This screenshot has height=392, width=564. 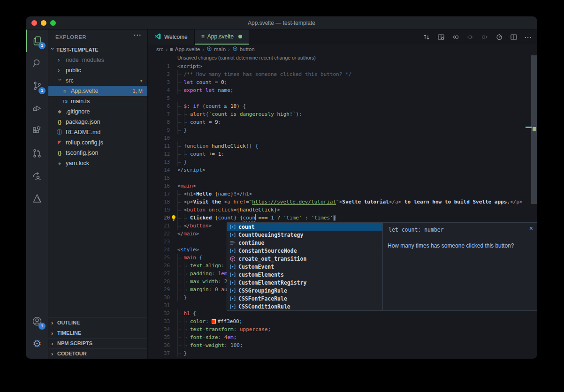 What do you see at coordinates (305, 266) in the screenshot?
I see `suggest-item-customevent: CustomEvent` at bounding box center [305, 266].